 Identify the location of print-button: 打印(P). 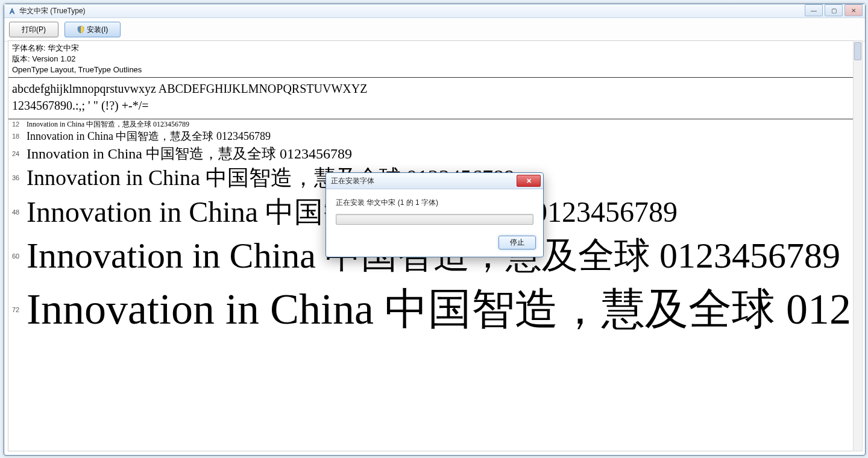
(34, 30).